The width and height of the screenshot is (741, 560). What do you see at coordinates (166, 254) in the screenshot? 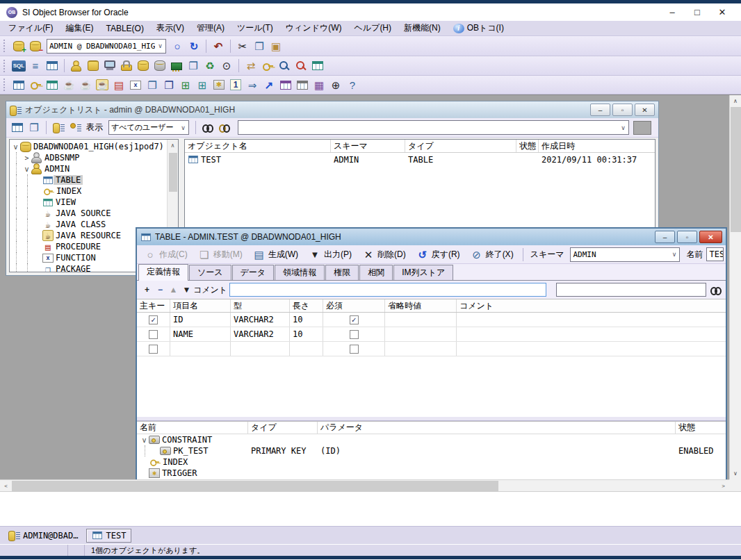
I see `create-button: ○作成(C)` at bounding box center [166, 254].